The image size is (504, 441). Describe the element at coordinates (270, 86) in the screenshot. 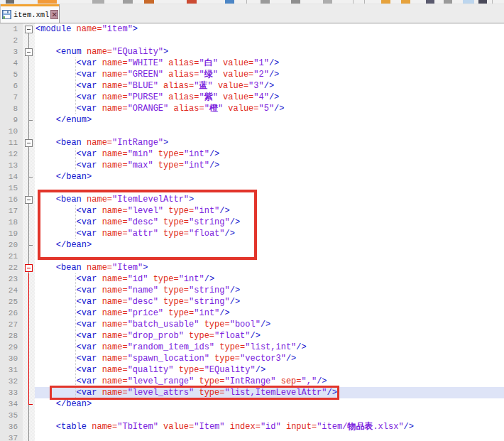

I see `code-text: <var name="BLUE" alias="蓝" value="3"/>` at that location.